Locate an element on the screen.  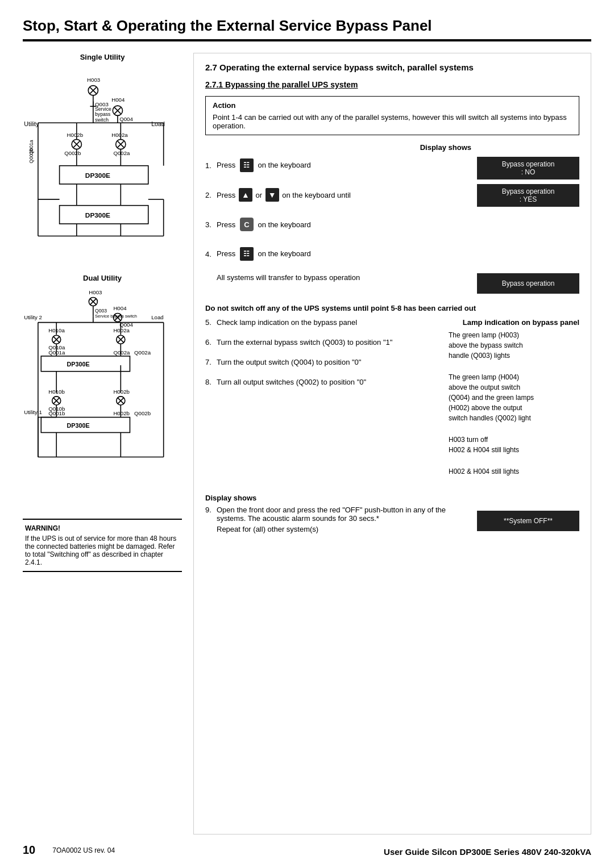
svg-text: H003 is located at coordinates (96, 292).